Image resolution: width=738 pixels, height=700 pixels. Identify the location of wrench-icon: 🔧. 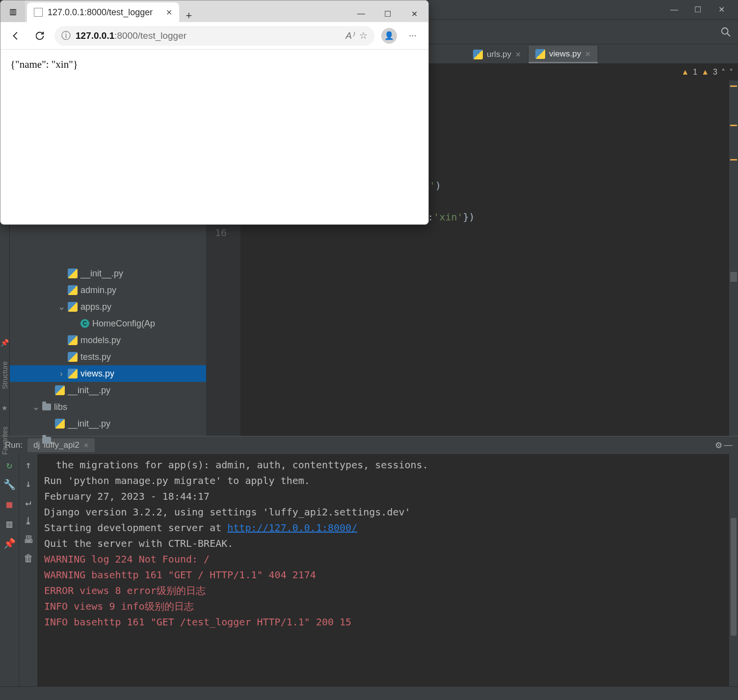
(9, 485).